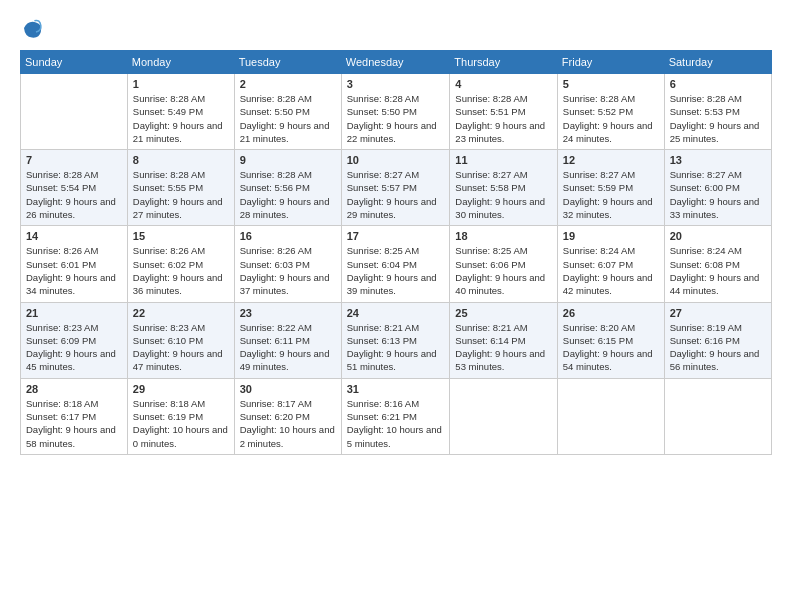 The width and height of the screenshot is (792, 612). What do you see at coordinates (396, 389) in the screenshot?
I see `day-number: 31` at bounding box center [396, 389].